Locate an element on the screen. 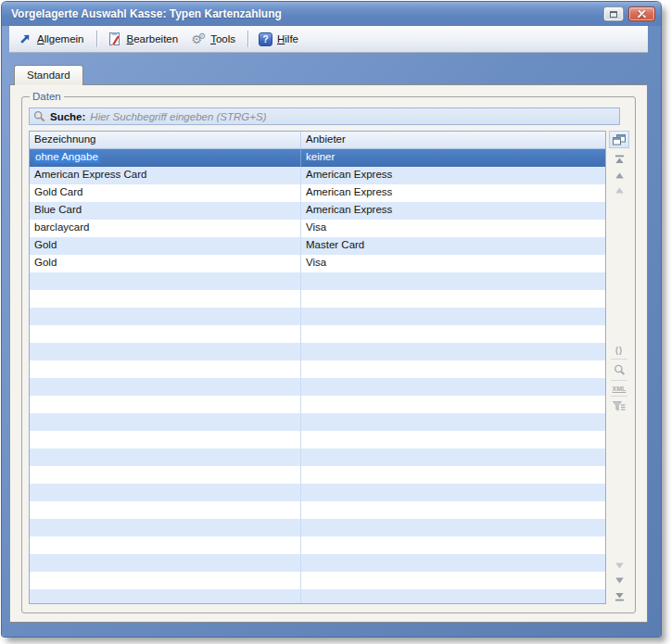 The height and width of the screenshot is (644, 671). cell-bezeichnung: American Express Card is located at coordinates (165, 176).